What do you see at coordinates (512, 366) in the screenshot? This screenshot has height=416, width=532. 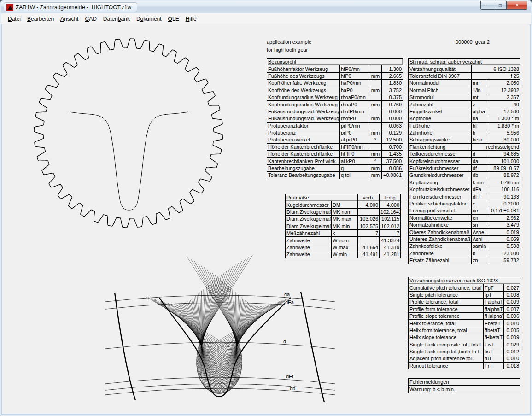 I see `cell: 0.018` at bounding box center [512, 366].